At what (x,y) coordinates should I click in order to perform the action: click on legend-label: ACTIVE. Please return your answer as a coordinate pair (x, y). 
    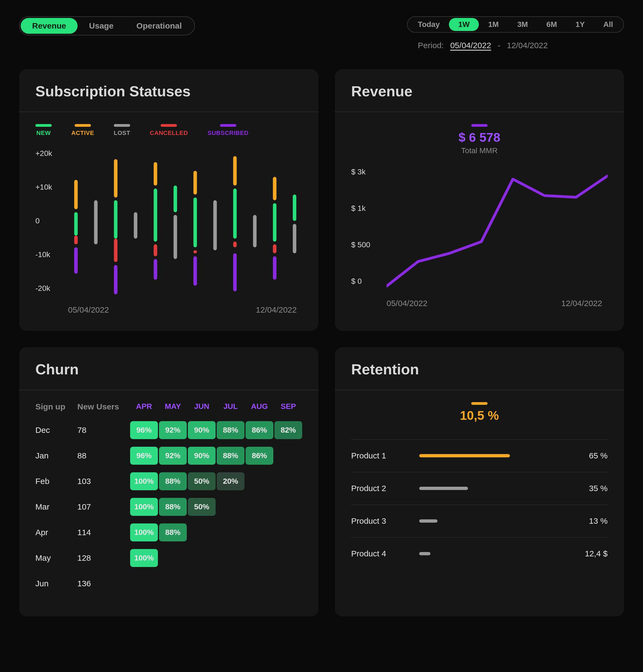
    Looking at the image, I should click on (83, 133).